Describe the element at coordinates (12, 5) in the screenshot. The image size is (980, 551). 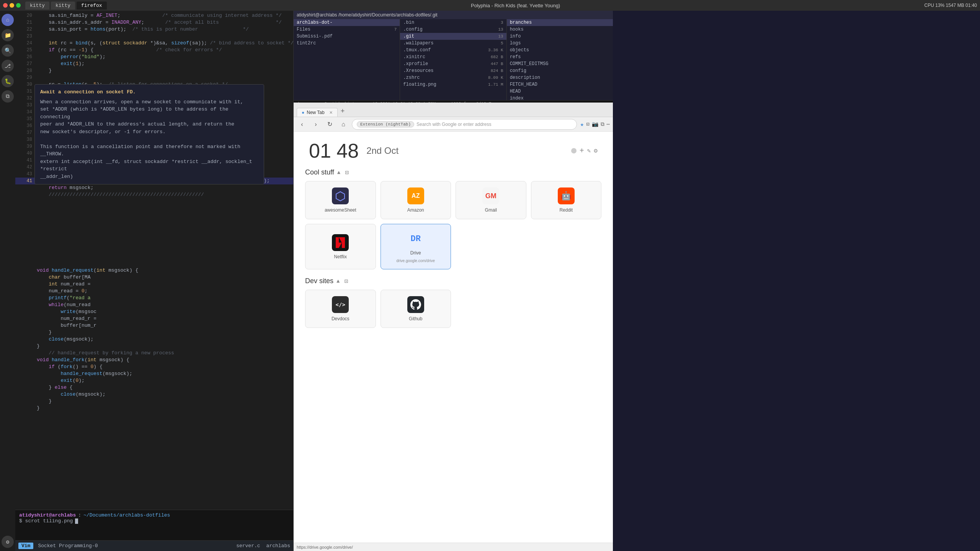
I see `window-controls` at that location.